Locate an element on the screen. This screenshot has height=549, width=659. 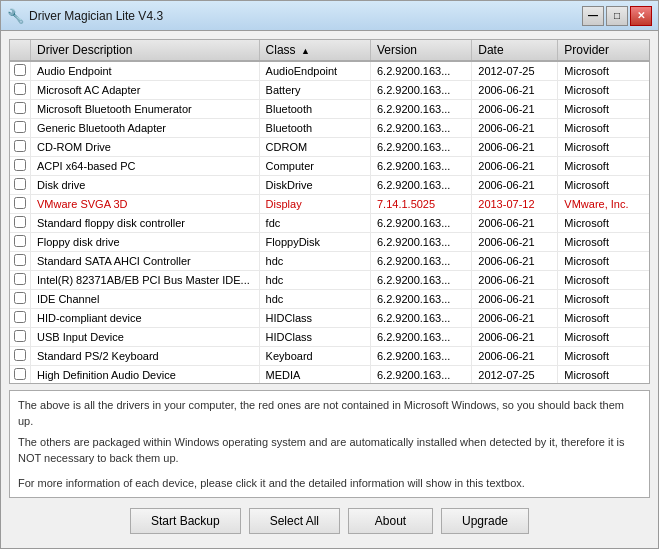
col-header-class: Class ▲ is located at coordinates (314, 50).